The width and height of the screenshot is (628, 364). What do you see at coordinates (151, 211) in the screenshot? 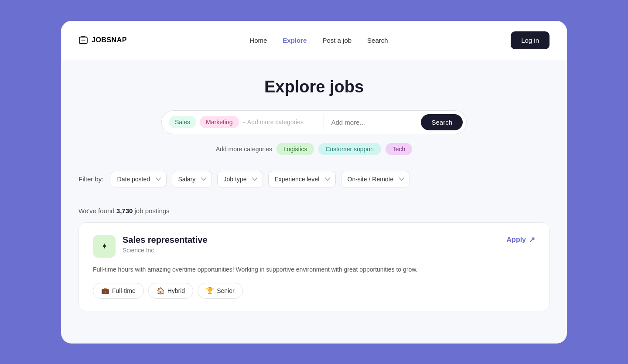
I see `results-count-suffix: job postings` at bounding box center [151, 211].